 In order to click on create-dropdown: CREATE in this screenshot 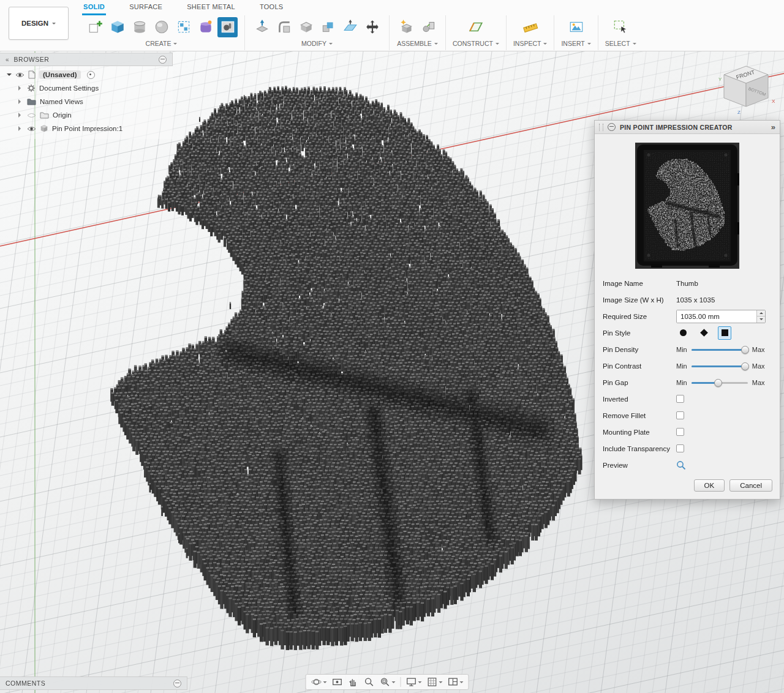, I will do `click(162, 43)`.